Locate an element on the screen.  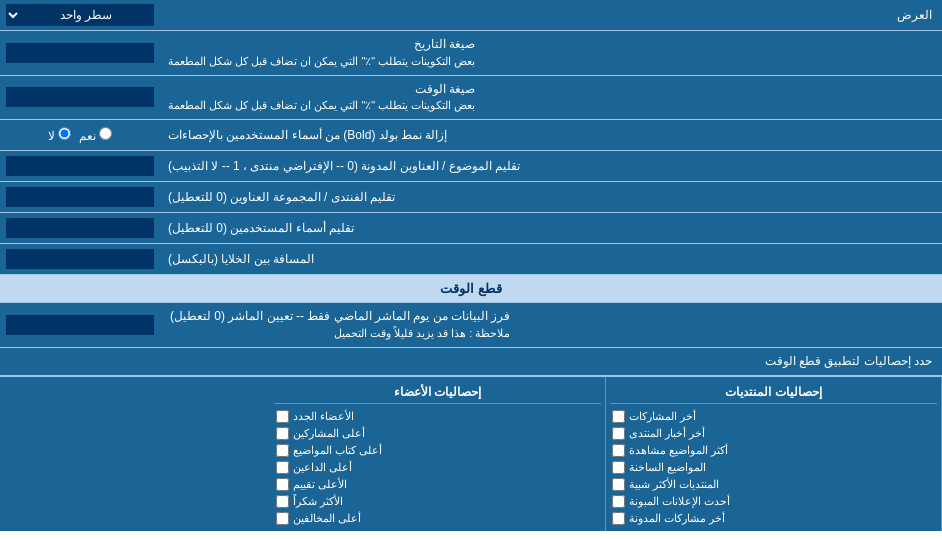
date-format-input: d-m is located at coordinates (80, 53).